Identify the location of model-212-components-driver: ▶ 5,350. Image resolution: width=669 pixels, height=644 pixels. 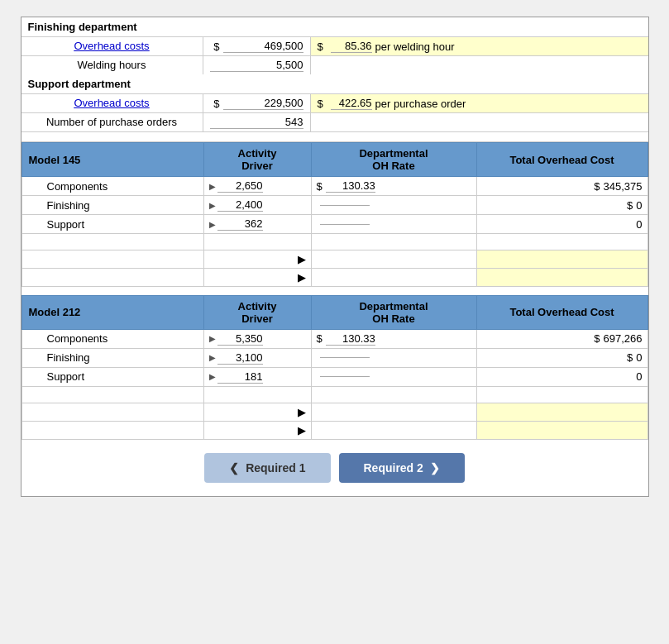
(257, 339).